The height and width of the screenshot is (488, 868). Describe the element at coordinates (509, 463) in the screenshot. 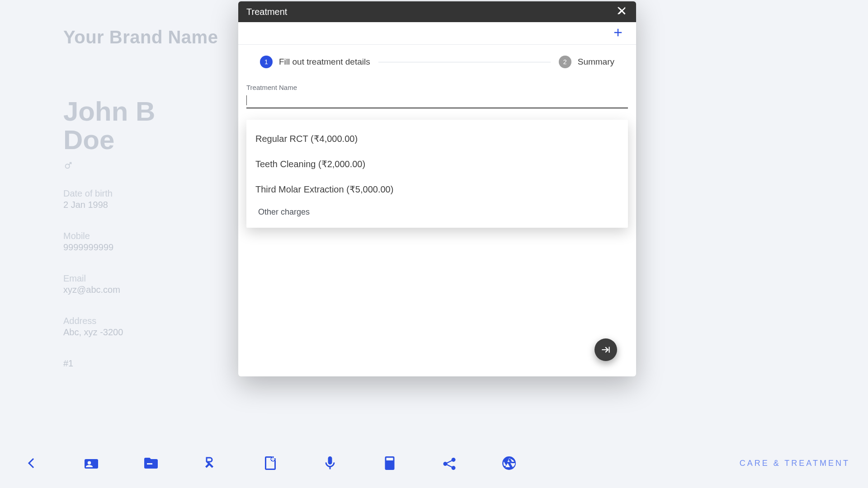

I see `camera-button` at that location.